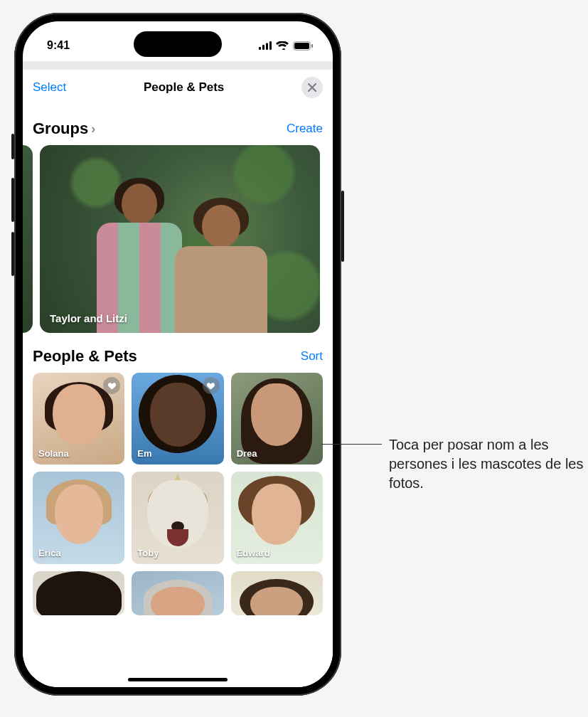 This screenshot has height=717, width=588. What do you see at coordinates (50, 553) in the screenshot?
I see `person-name: Erica` at bounding box center [50, 553].